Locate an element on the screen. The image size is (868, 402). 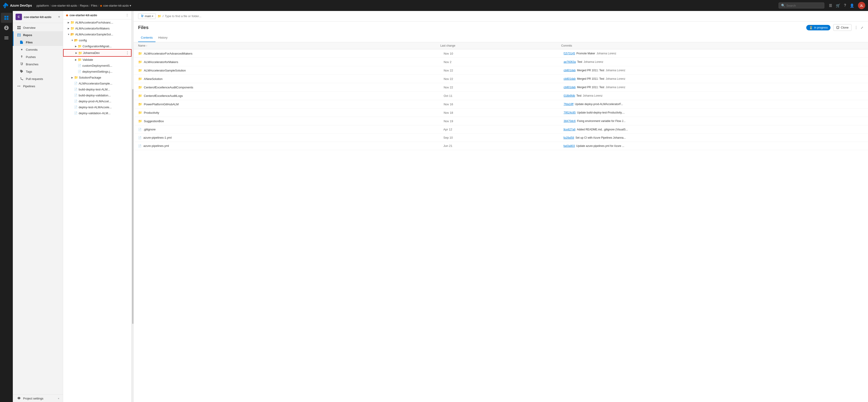
path-search-input is located at coordinates (197, 16).